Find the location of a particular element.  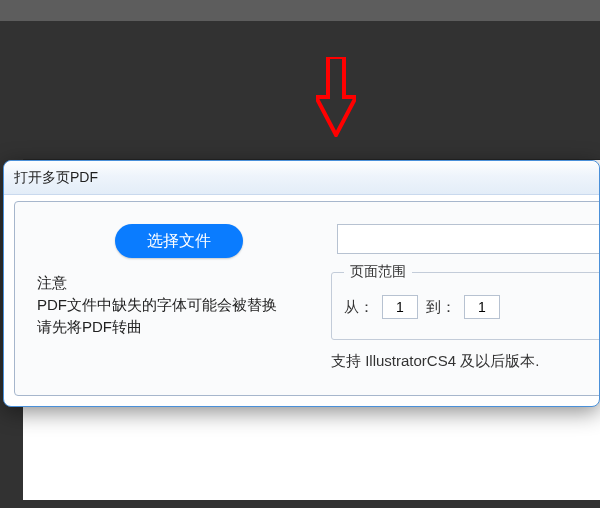

page-from-input is located at coordinates (400, 307).